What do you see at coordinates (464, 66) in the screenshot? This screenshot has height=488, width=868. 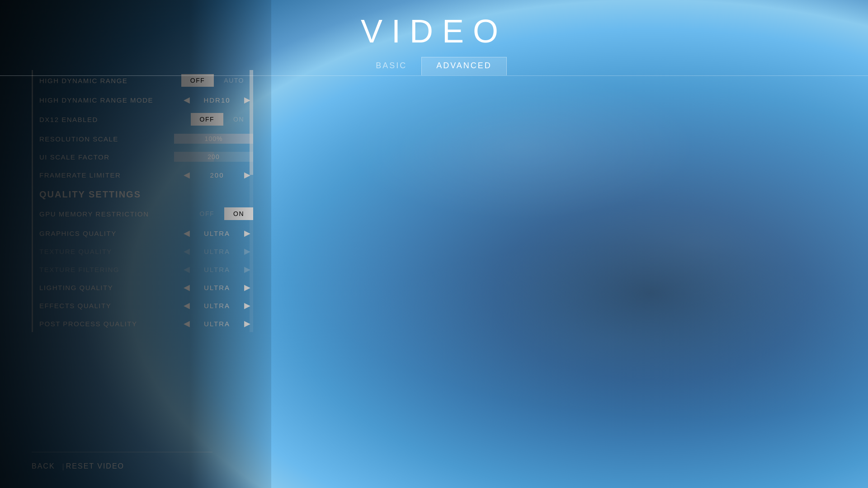 I see `tab-advanced: ADVANCED` at bounding box center [464, 66].